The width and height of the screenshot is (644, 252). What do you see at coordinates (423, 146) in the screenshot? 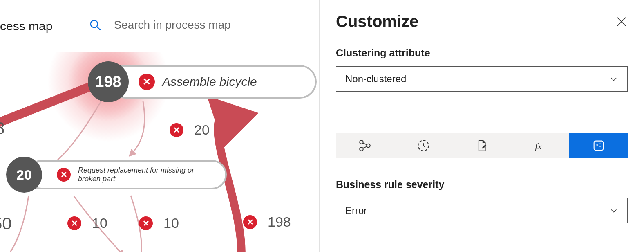
I see `clock-icon` at bounding box center [423, 146].